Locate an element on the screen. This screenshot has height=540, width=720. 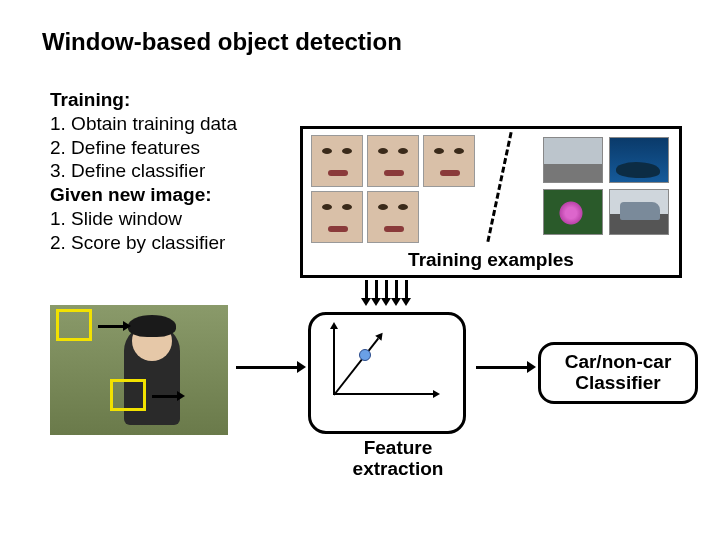
classifier-box: Car/non-carClassifier is located at coordinates (618, 373).